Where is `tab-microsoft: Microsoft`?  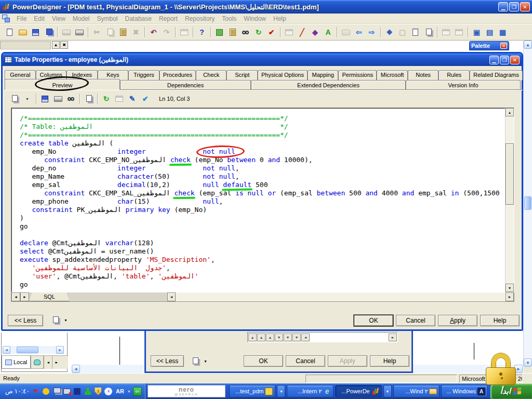 tab-microsoft: Microsoft is located at coordinates (392, 75).